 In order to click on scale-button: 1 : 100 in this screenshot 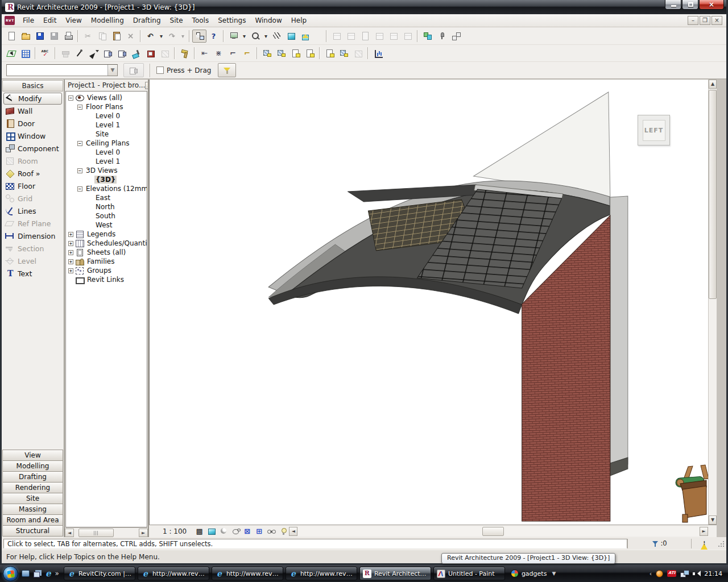, I will do `click(177, 531)`.